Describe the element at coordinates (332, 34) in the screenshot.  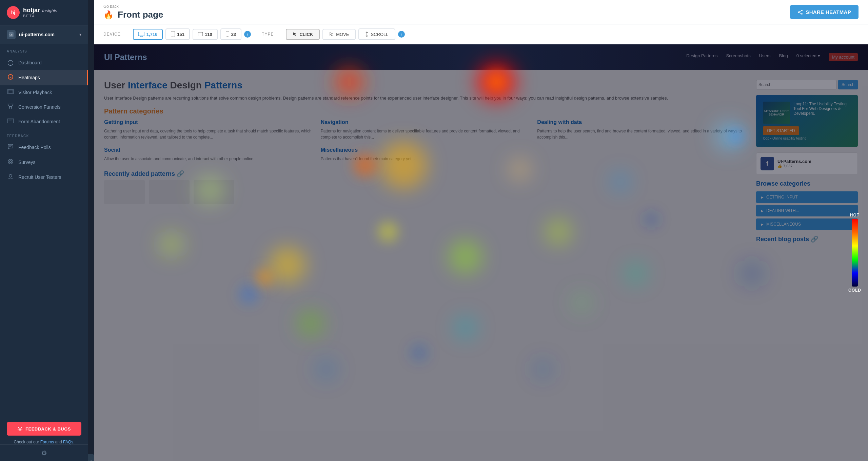
I see `move-cursor-icon` at that location.